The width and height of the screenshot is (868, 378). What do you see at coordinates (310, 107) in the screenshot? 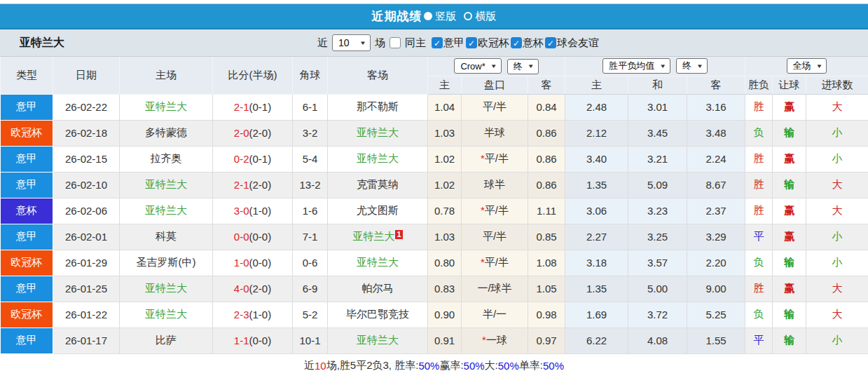
I see `corner-cell: 6-1` at bounding box center [310, 107].